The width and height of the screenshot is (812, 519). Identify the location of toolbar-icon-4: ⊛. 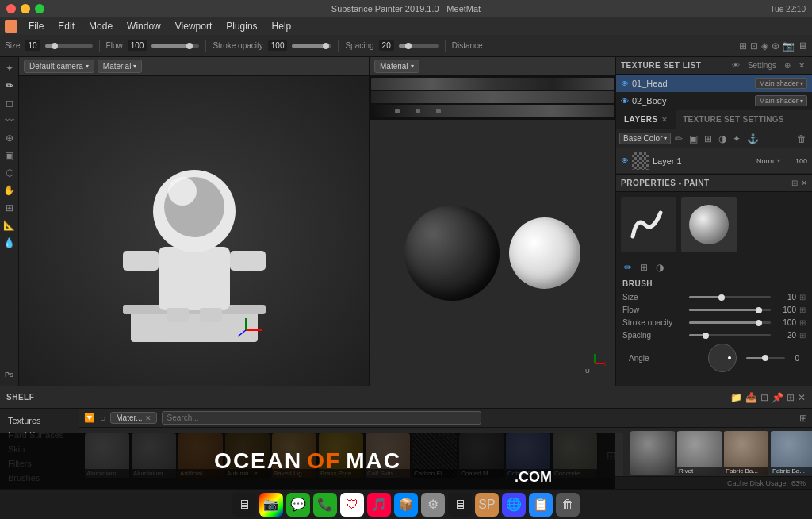
(776, 46).